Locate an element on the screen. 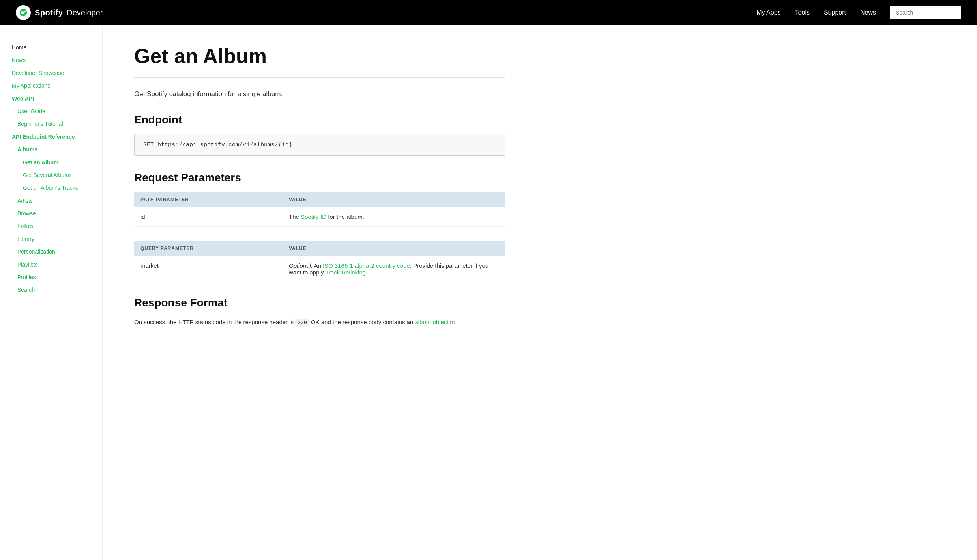 Image resolution: width=977 pixels, height=560 pixels. sidebar-item-get-album-tracks: Get an Album's Tracks is located at coordinates (57, 188).